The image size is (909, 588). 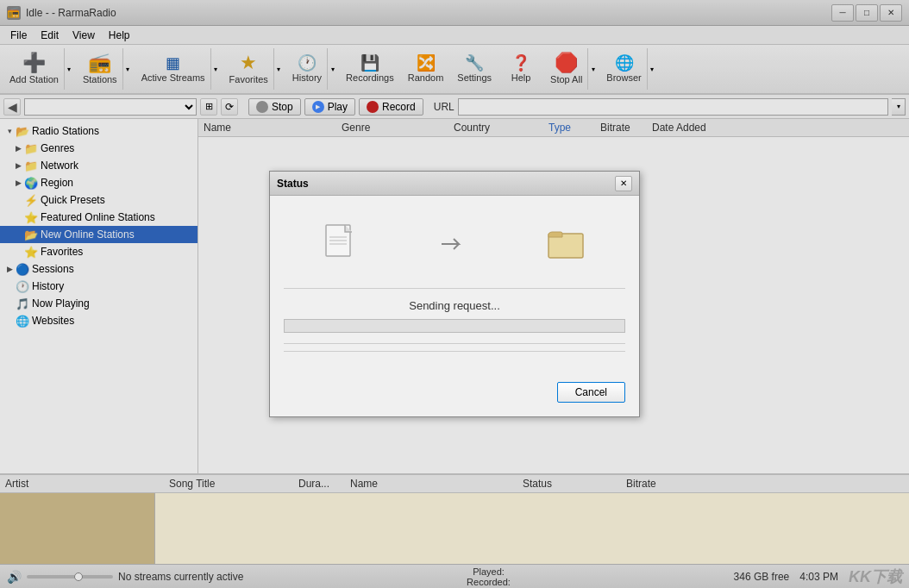 I want to click on source-file-icon, so click(x=342, y=245).